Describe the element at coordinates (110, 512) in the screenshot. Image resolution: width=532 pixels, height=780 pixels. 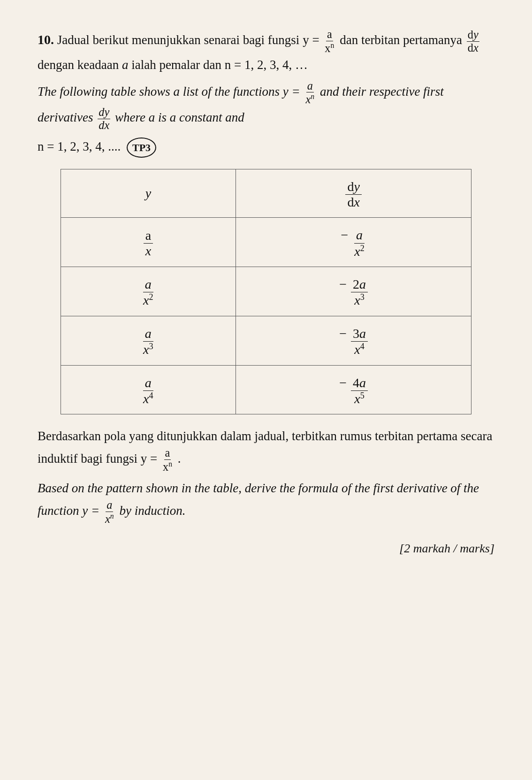
I see `english-bottom-fraction: a xn` at that location.